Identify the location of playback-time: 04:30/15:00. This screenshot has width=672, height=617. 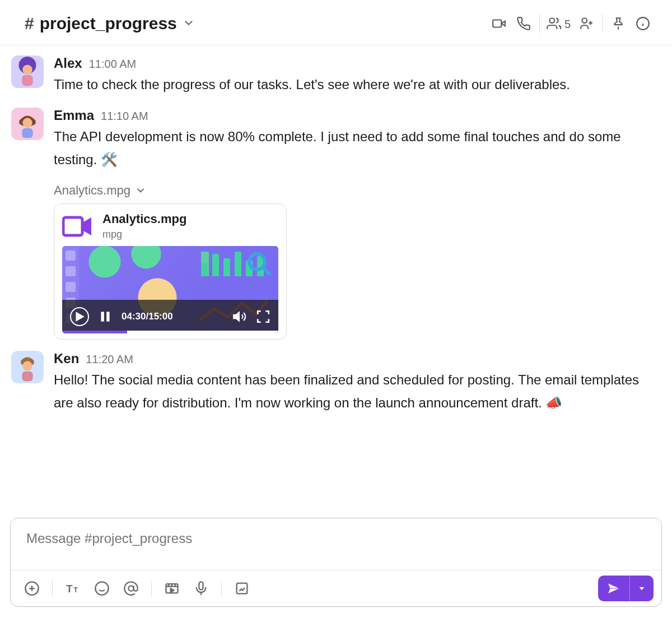
(172, 317).